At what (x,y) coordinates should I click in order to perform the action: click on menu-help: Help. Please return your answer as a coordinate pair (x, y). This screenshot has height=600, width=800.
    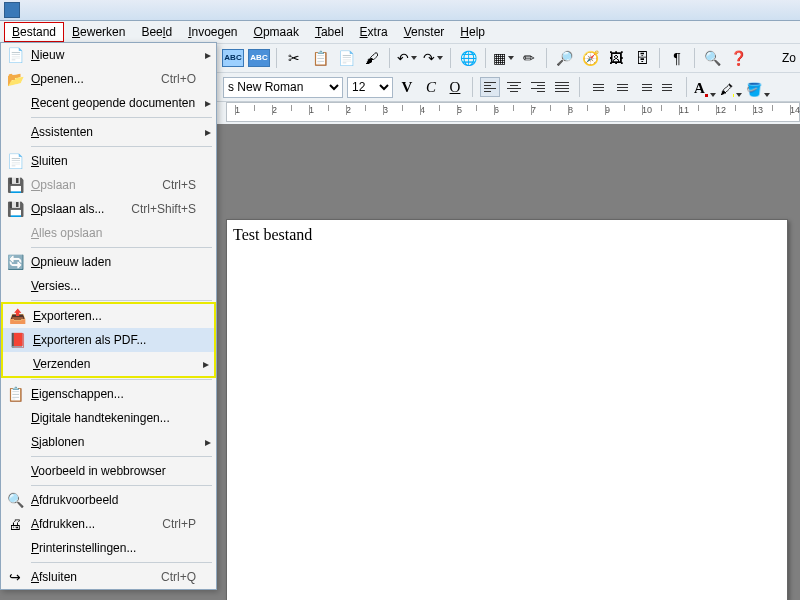
    Looking at the image, I should click on (472, 32).